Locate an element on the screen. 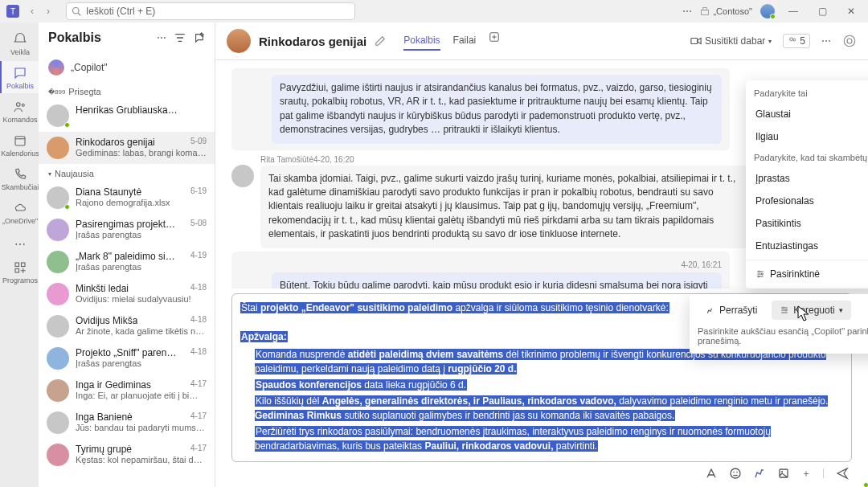  rewrite-tab-rewrite: Perrašyti is located at coordinates (731, 310).